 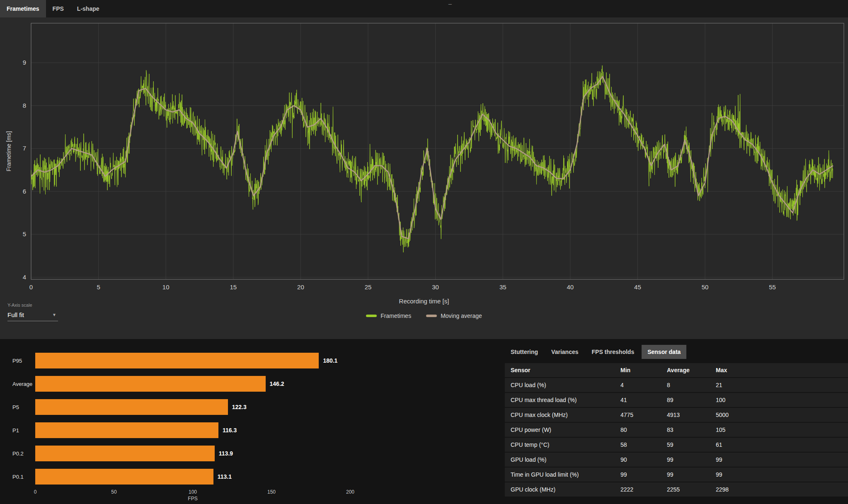 What do you see at coordinates (676, 352) in the screenshot?
I see `sensor-tab-bar: StutteringVariancesFPS thresholdsSensor …` at bounding box center [676, 352].